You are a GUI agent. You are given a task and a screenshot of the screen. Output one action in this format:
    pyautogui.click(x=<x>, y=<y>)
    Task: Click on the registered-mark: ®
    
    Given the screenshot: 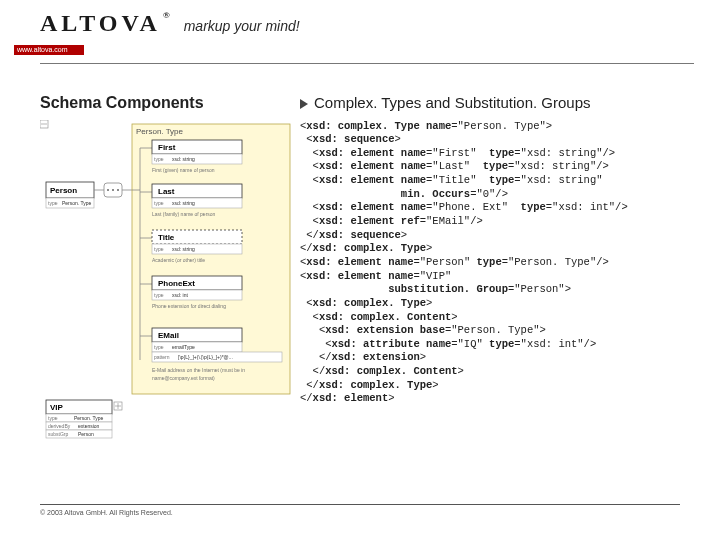 What is the action you would take?
    pyautogui.click(x=166, y=15)
    